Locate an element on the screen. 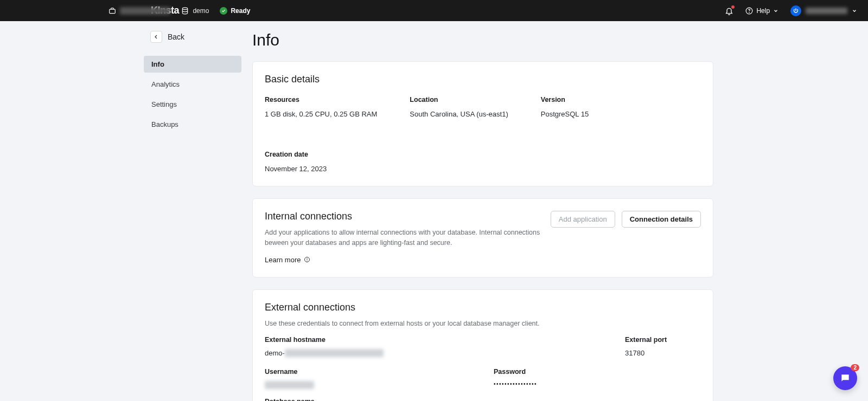 The image size is (868, 401). chat-launcher: 2 is located at coordinates (845, 378).